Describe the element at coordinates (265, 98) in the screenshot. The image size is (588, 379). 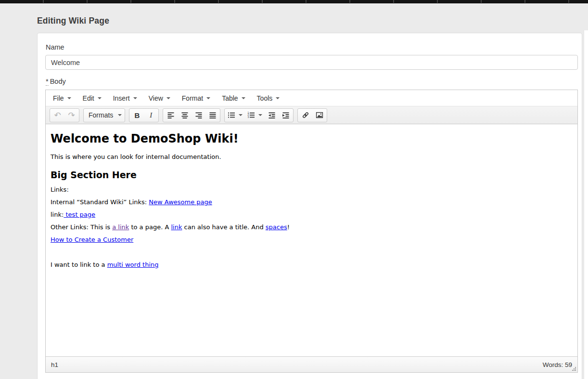
I see `menu-item-label: Tools` at that location.